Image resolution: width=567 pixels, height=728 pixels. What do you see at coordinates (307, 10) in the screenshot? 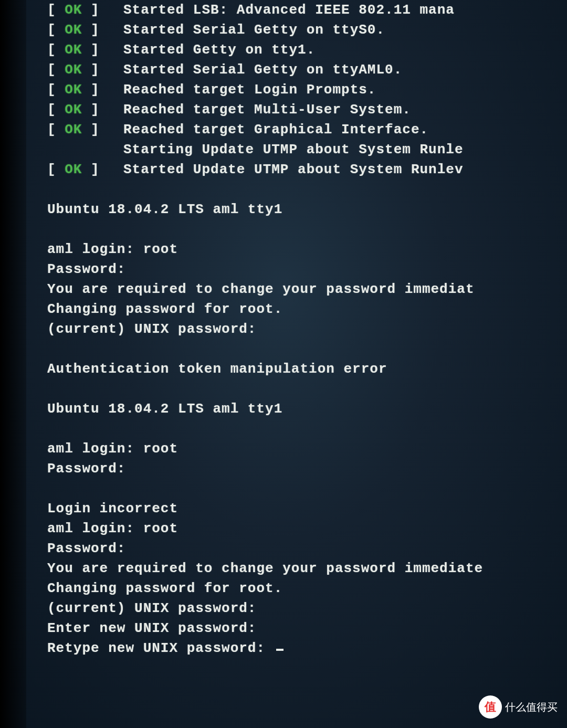
I see `boot-line: [ OK ] Started LSB: Advanced IEEE 802.11…` at bounding box center [307, 10].